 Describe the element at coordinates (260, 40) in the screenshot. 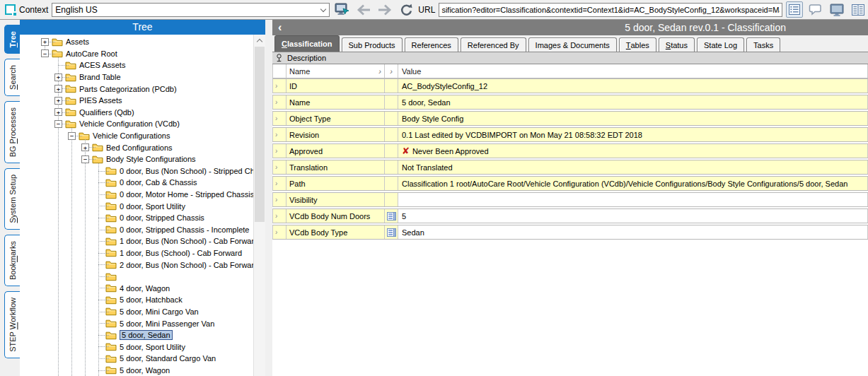

I see `scroll-up-button` at that location.